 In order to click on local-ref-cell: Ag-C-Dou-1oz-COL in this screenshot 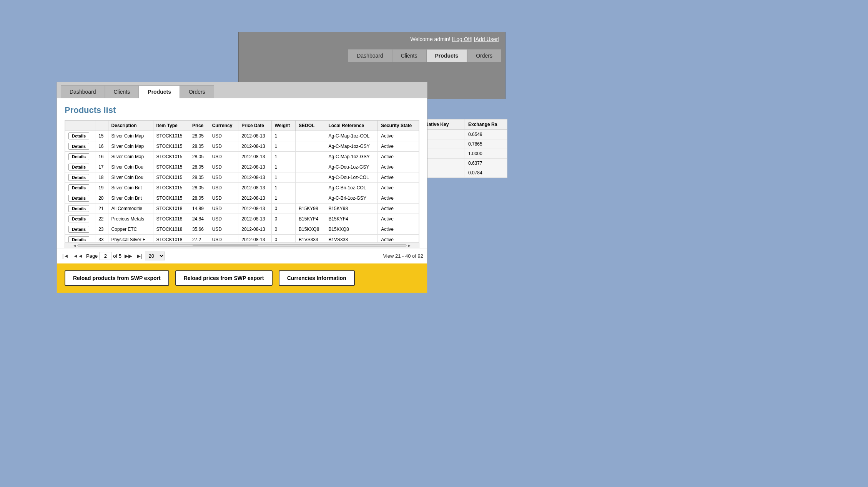, I will do `click(351, 177)`.